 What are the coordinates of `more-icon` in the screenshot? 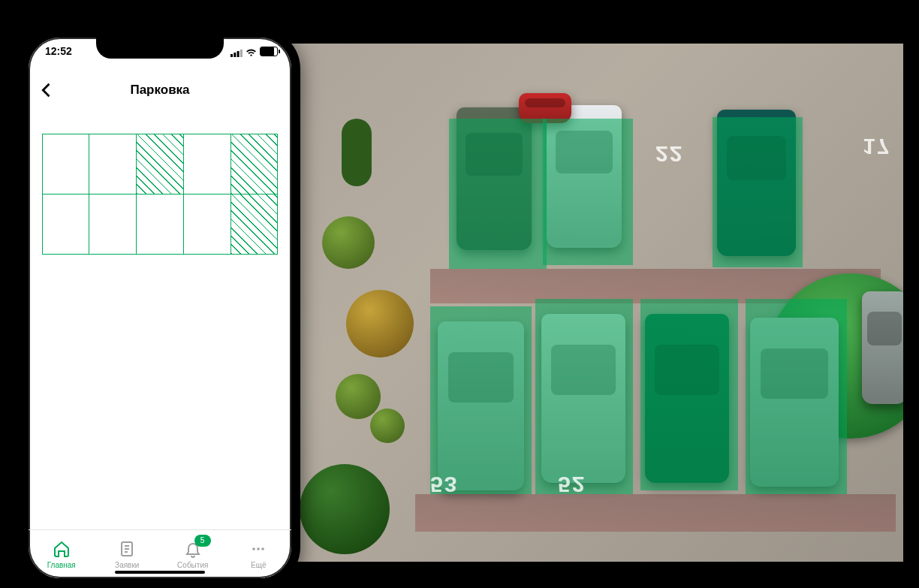 It's located at (258, 550).